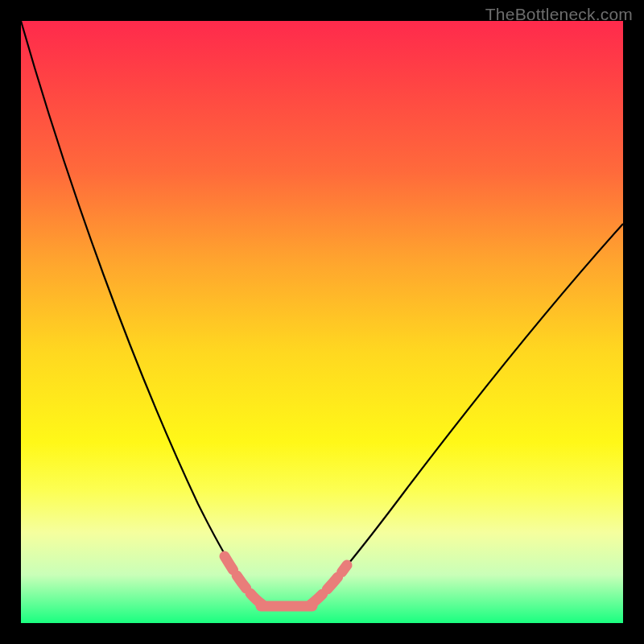  Describe the element at coordinates (243, 580) in the screenshot. I see `pink-overlay-left` at that location.